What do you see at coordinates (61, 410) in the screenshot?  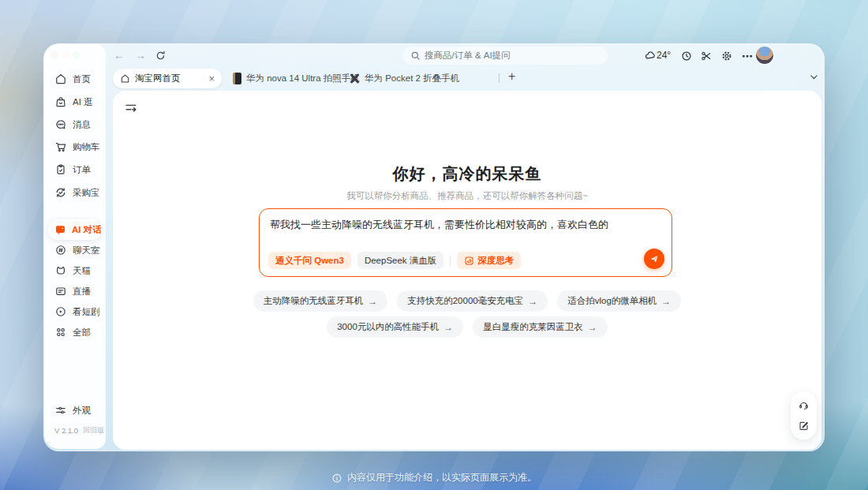 I see `sliders-icon` at bounding box center [61, 410].